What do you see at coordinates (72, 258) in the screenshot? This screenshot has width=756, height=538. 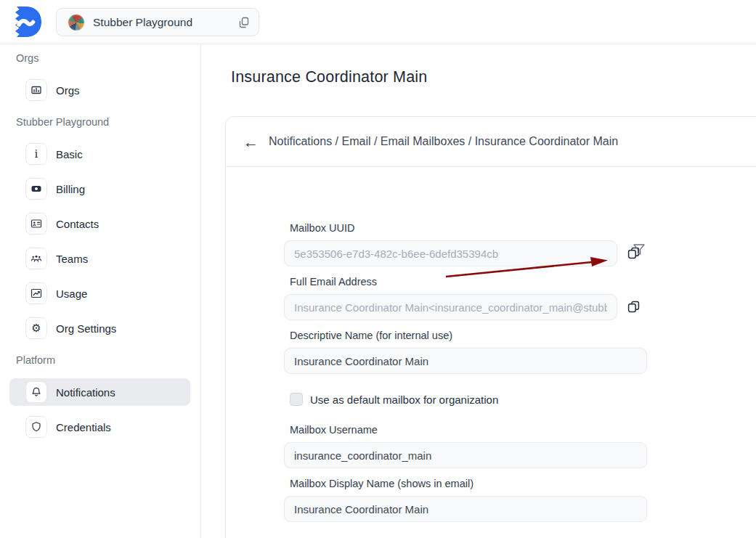 I see `sidebar-item-label: Teams` at bounding box center [72, 258].